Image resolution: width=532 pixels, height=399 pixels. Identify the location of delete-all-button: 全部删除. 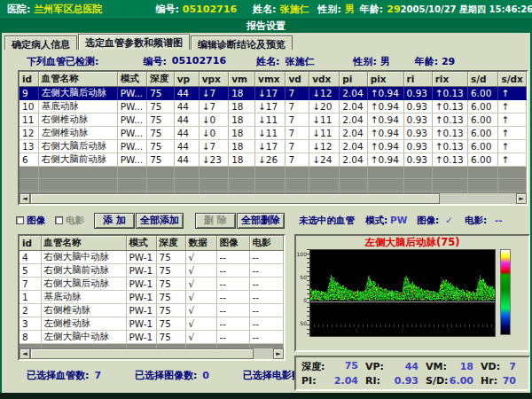
(261, 221).